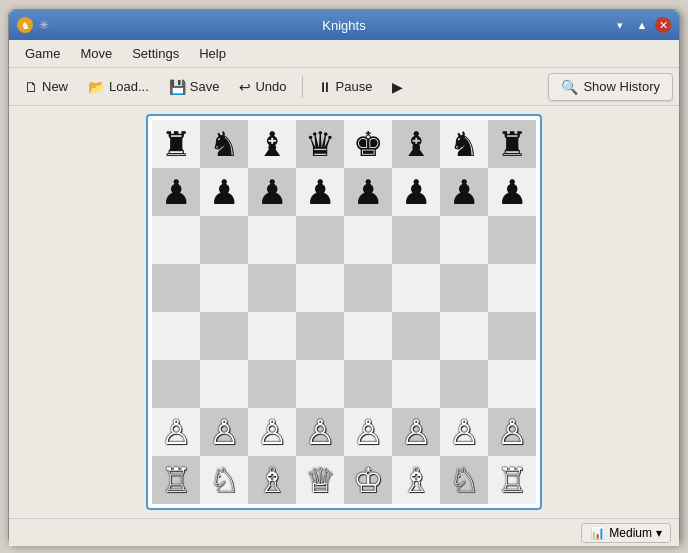 This screenshot has width=688, height=553. What do you see at coordinates (205, 86) in the screenshot?
I see `save-label: Save` at bounding box center [205, 86].